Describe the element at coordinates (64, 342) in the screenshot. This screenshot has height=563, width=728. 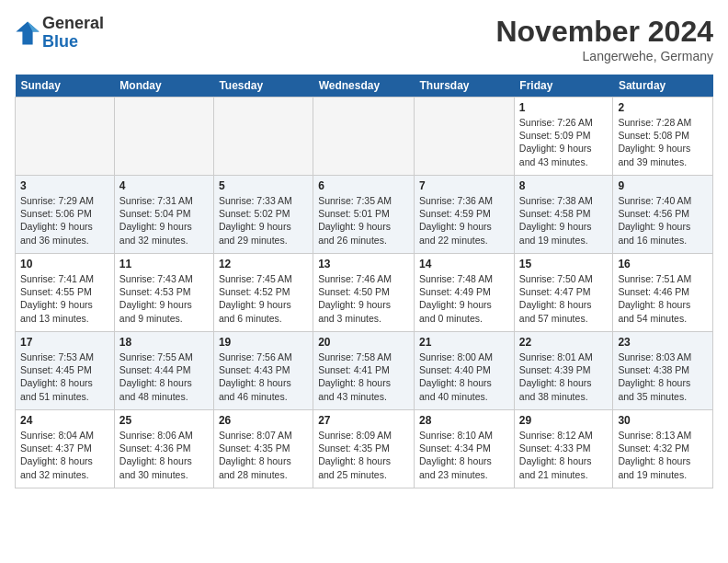
I see `day-number: 17` at that location.